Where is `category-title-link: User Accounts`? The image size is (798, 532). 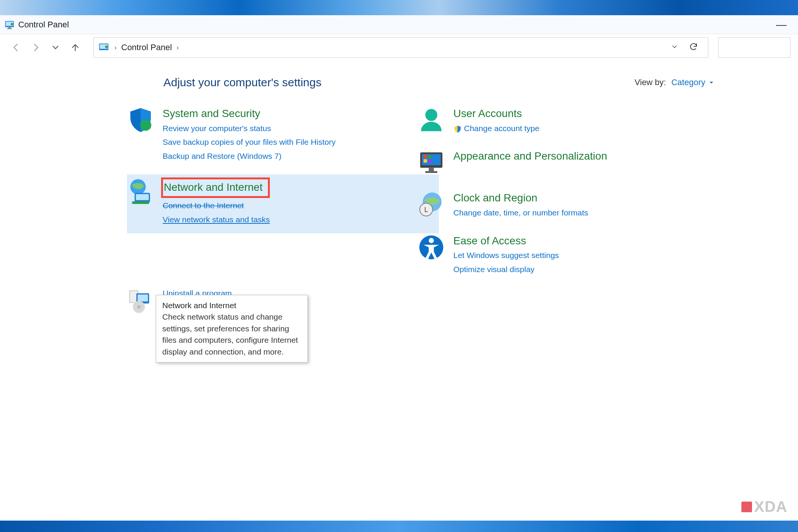
category-title-link: User Accounts is located at coordinates (496, 114).